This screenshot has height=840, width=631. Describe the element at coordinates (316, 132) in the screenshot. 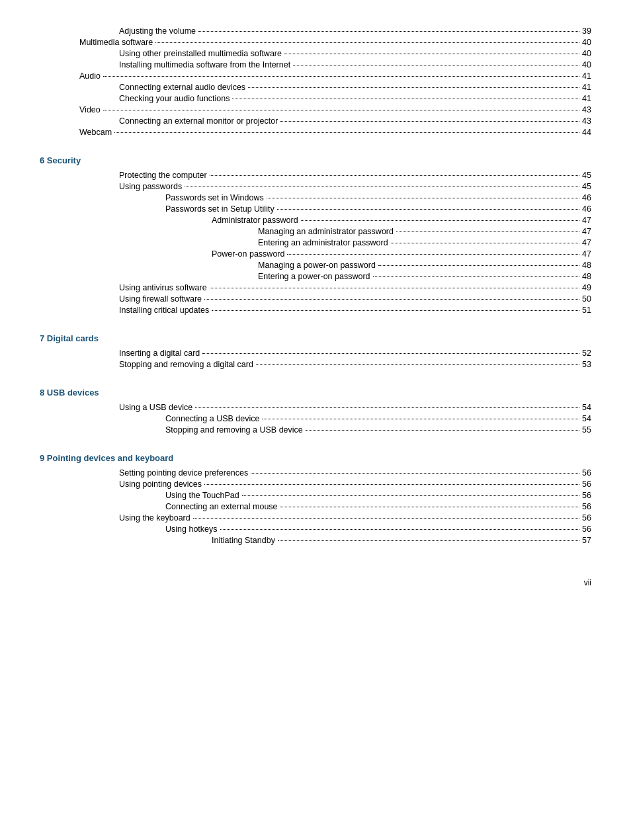

I see `toc-entry: Webcam44` at that location.